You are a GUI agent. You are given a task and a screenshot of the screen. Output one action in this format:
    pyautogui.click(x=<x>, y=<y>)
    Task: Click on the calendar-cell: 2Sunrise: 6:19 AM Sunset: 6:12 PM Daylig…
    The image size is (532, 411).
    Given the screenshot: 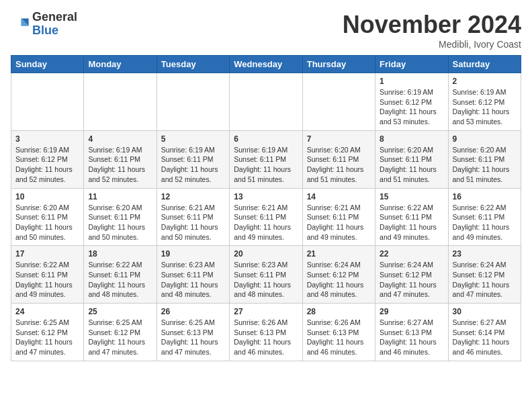 What is the action you would take?
    pyautogui.click(x=484, y=102)
    